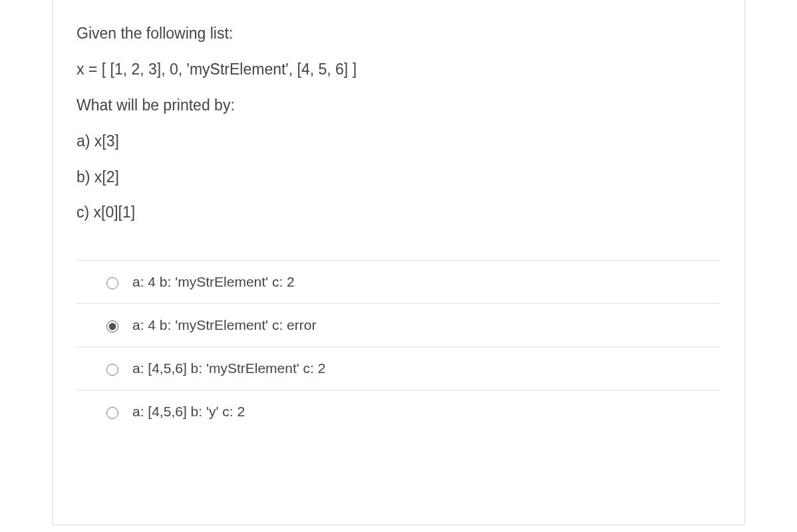 This screenshot has width=797, height=532. What do you see at coordinates (214, 282) in the screenshot?
I see `answer-label: a: 4 b: 'myStrElement' c: 2` at bounding box center [214, 282].